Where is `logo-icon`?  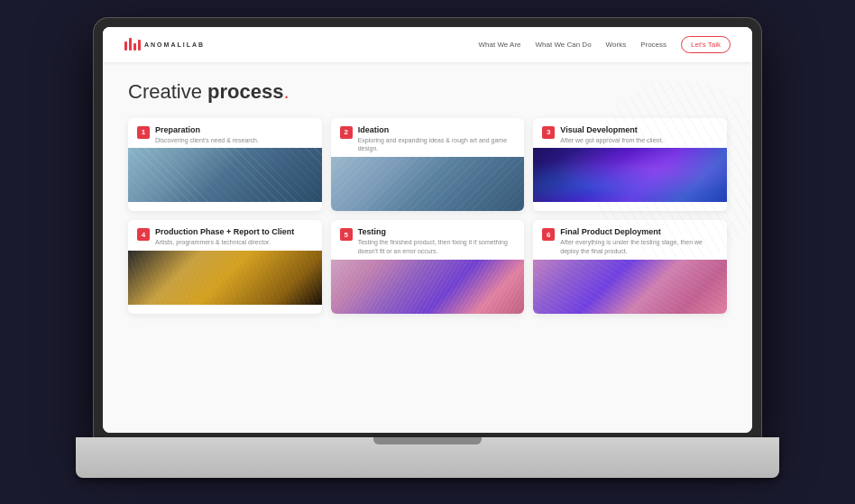
logo-icon is located at coordinates (133, 44).